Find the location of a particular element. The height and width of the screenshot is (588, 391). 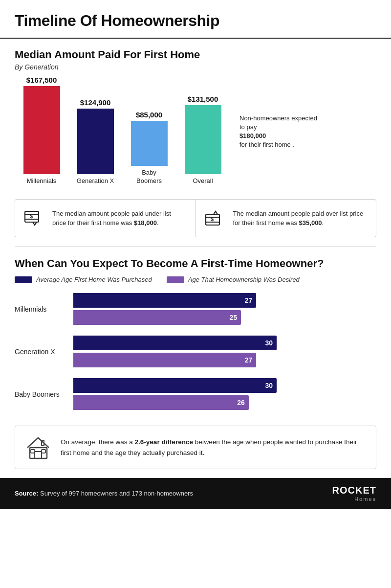

hbar-category-label: Millennials is located at coordinates (44, 309).